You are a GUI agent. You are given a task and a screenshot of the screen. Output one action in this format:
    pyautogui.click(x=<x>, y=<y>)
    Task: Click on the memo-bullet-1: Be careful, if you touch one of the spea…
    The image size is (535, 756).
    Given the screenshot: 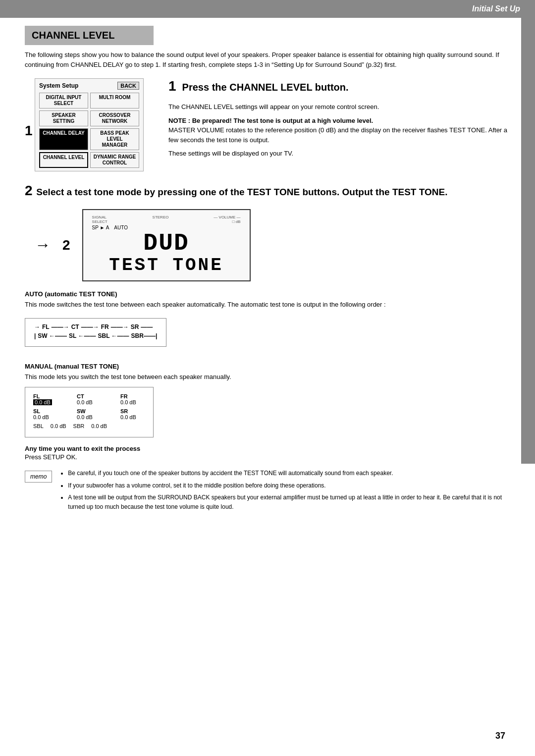 What is the action you would take?
    pyautogui.click(x=289, y=474)
    